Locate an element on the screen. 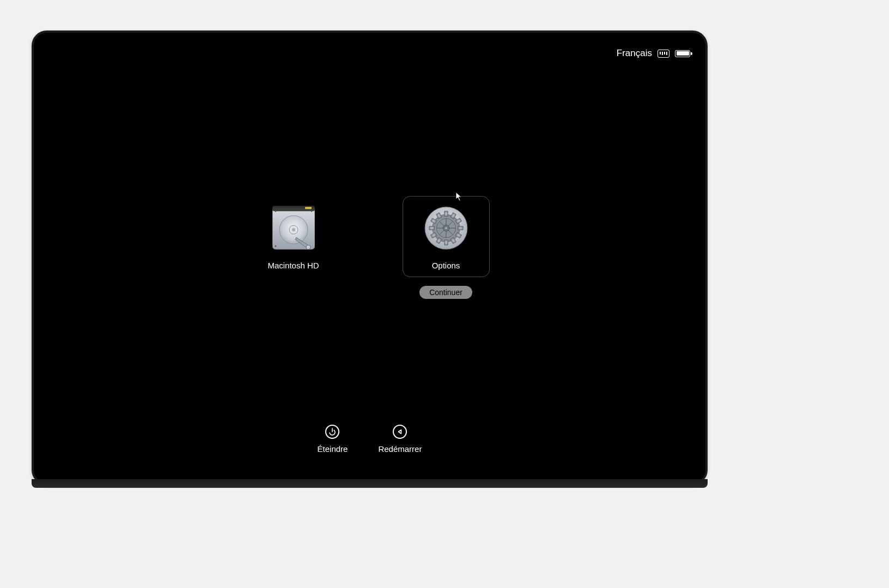 The height and width of the screenshot is (588, 889). shutdown-button: Éteindre is located at coordinates (333, 439).